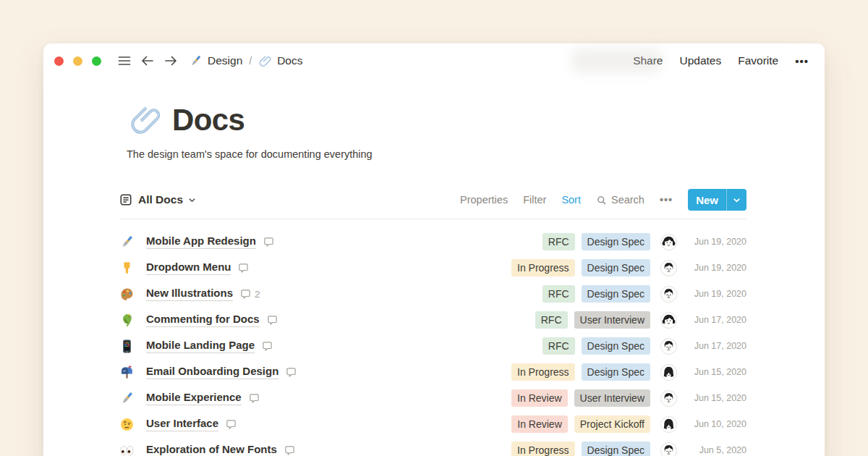 This screenshot has width=868, height=456. I want to click on doc-title-link: User Interface, so click(182, 424).